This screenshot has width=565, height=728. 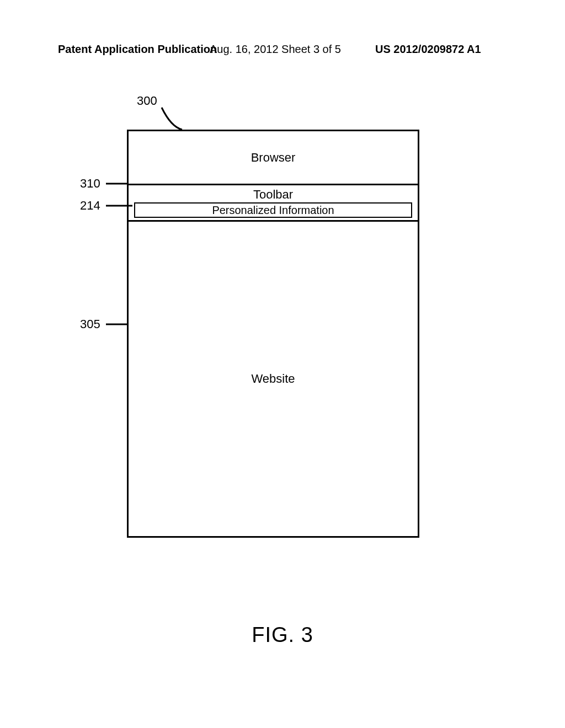 I want to click on publication-type: Patent Application Publication, so click(x=137, y=50).